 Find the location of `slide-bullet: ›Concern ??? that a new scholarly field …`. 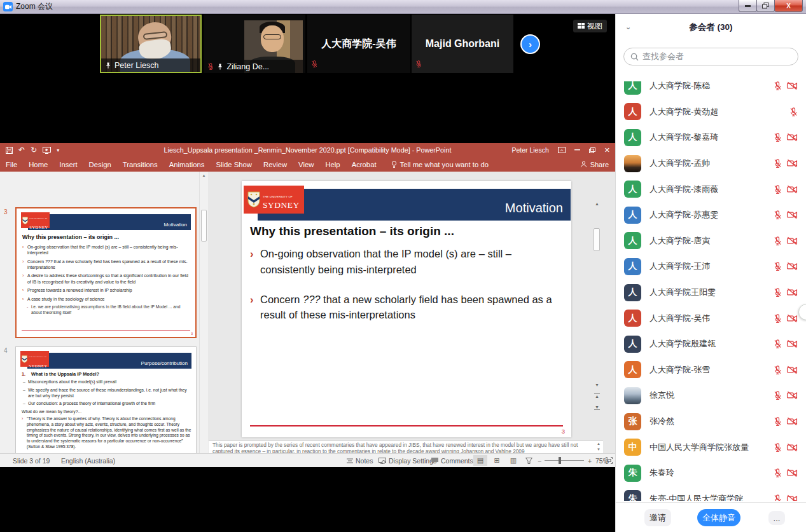

slide-bullet: ›Concern ??? that a new scholarly field … is located at coordinates (405, 308).